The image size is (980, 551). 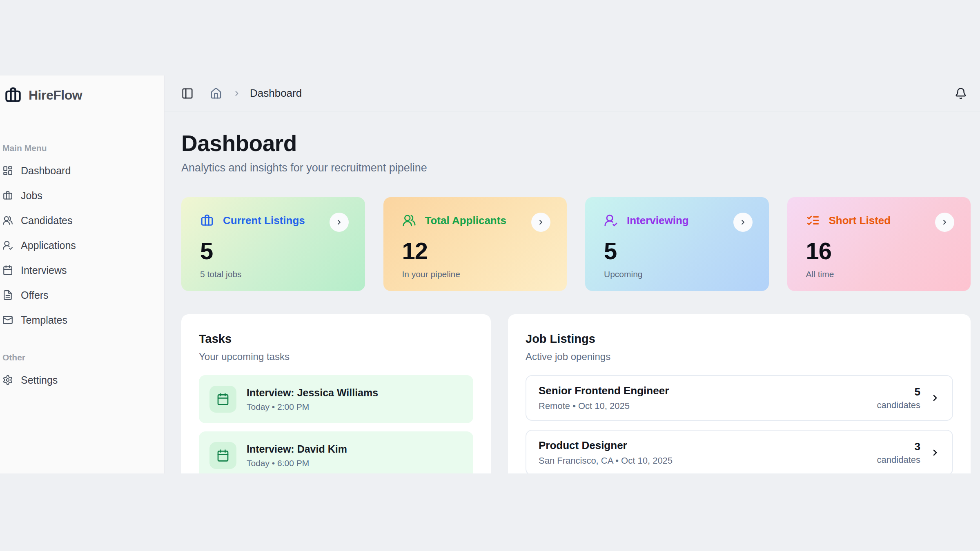 I want to click on sidebar-item-label: Jobs, so click(x=32, y=196).